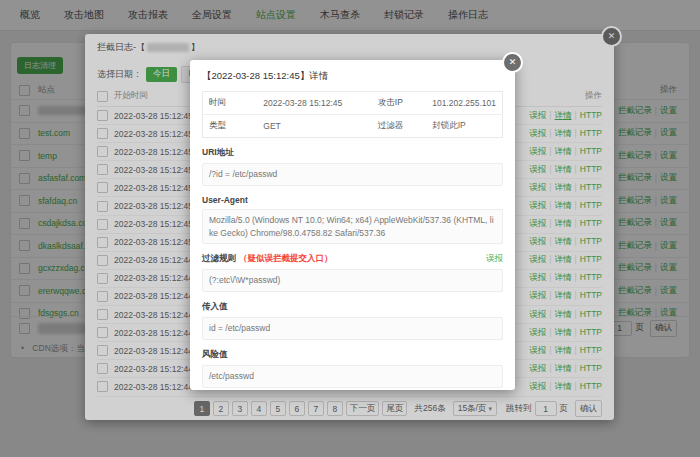 Image resolution: width=700 pixels, height=457 pixels. Describe the element at coordinates (512, 62) in the screenshot. I see `close-icon: ✕` at that location.